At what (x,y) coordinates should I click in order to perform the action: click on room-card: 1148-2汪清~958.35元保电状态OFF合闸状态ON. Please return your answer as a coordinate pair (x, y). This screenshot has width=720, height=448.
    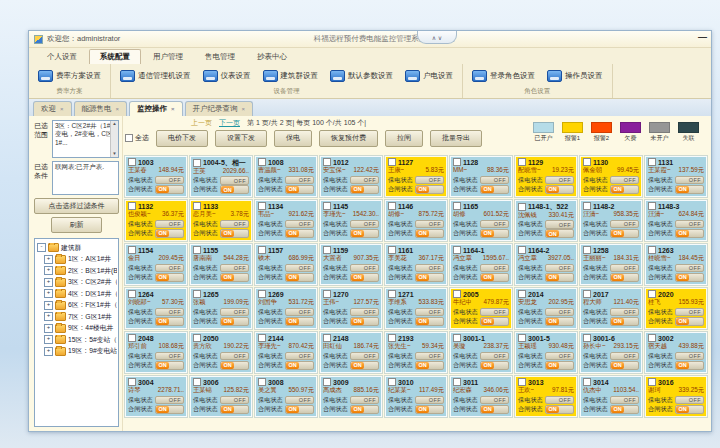
    Looking at the image, I should click on (611, 220).